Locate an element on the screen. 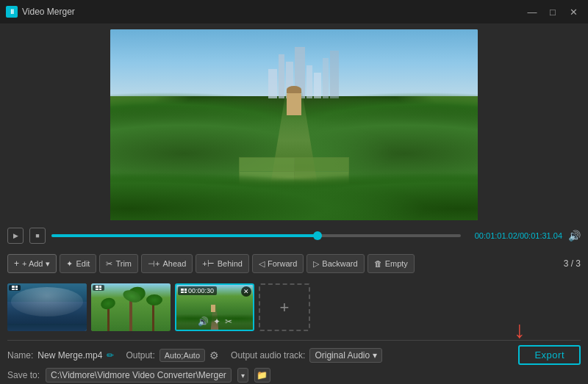 The width and height of the screenshot is (588, 384). empty-label: Empty is located at coordinates (397, 264).